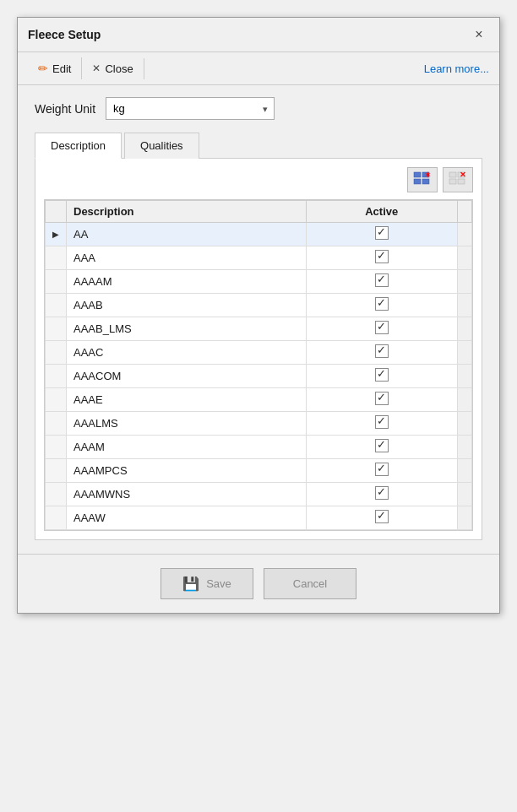 The height and width of the screenshot is (812, 517). What do you see at coordinates (187, 447) in the screenshot?
I see `description-cell: AAAM` at bounding box center [187, 447].